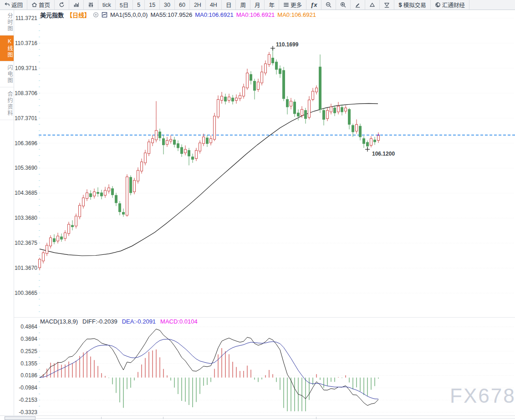  What do you see at coordinates (415, 5) in the screenshot?
I see `toolbar-demo-trade-label: 模拟交易` at bounding box center [415, 5].